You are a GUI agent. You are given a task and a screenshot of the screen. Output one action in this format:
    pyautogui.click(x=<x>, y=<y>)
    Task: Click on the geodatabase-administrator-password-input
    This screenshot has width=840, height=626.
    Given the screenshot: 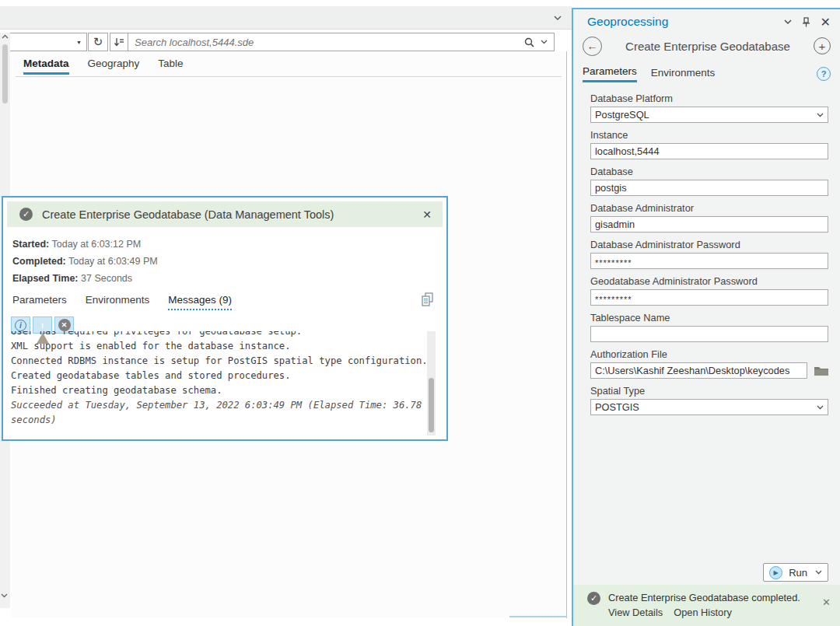 What is the action you would take?
    pyautogui.click(x=709, y=297)
    